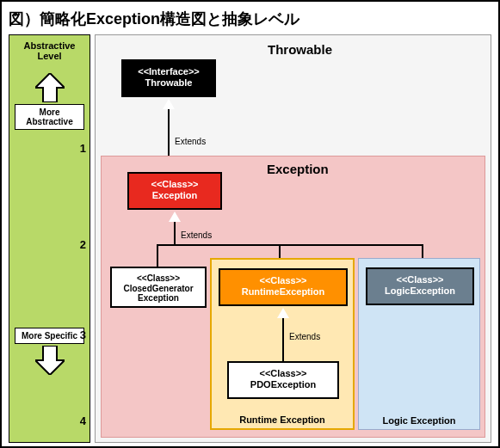  What do you see at coordinates (50, 239) in the screenshot?
I see `abstraction-sidebar: Abstractive Level More Abstractive More …` at bounding box center [50, 239].